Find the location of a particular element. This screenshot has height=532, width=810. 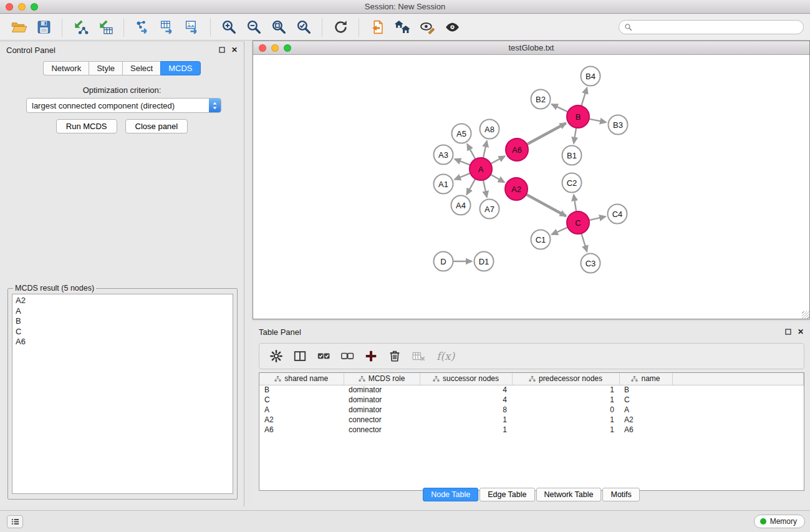

cell-name: B is located at coordinates (646, 390).